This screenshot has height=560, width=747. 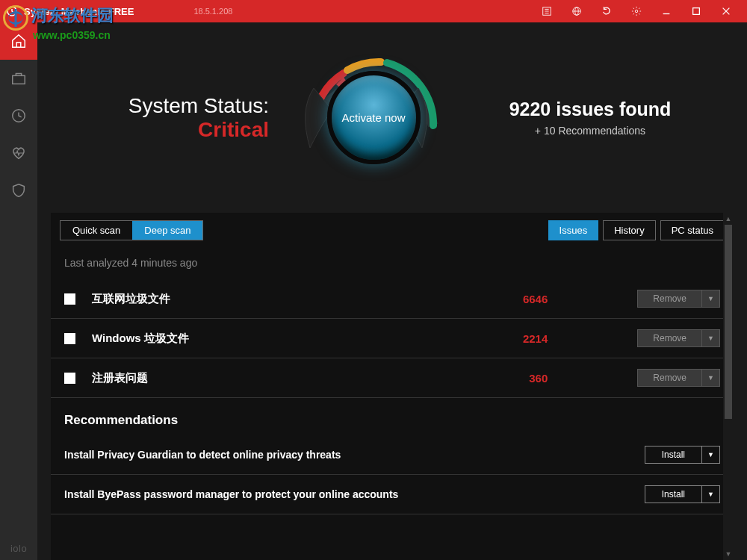 What do you see at coordinates (574, 230) in the screenshot?
I see `tab-issues: Issues` at bounding box center [574, 230].